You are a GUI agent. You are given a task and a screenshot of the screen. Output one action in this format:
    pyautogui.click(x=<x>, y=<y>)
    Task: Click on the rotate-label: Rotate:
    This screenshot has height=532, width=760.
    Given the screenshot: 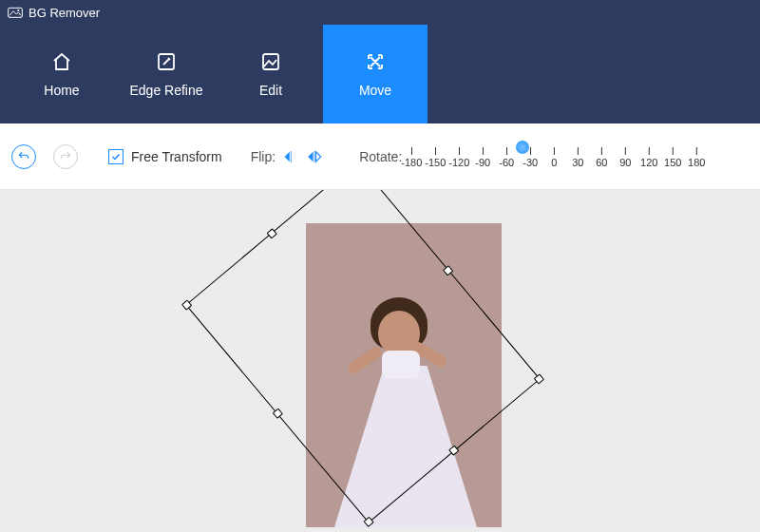 What is the action you would take?
    pyautogui.click(x=380, y=157)
    